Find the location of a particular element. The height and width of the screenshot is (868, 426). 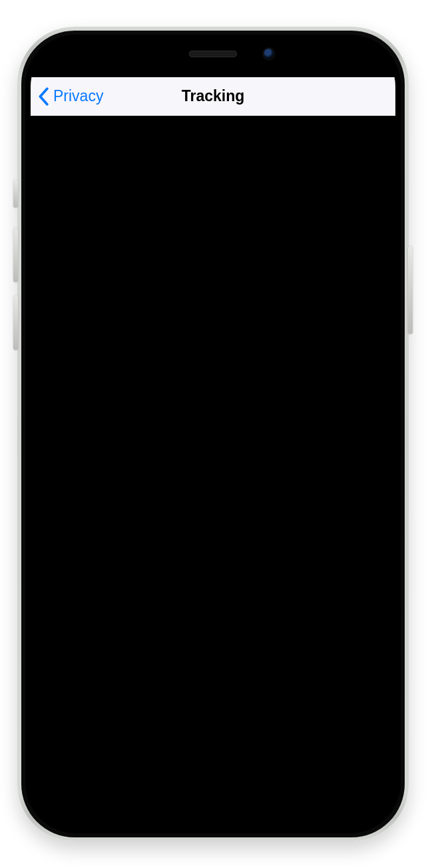

chevron-left-icon is located at coordinates (43, 97).